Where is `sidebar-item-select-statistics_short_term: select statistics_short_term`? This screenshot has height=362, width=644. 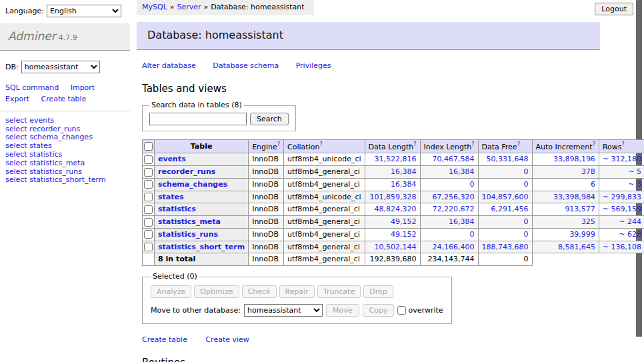
sidebar-item-select-statistics_short_term: select statistics_short_term is located at coordinates (68, 180).